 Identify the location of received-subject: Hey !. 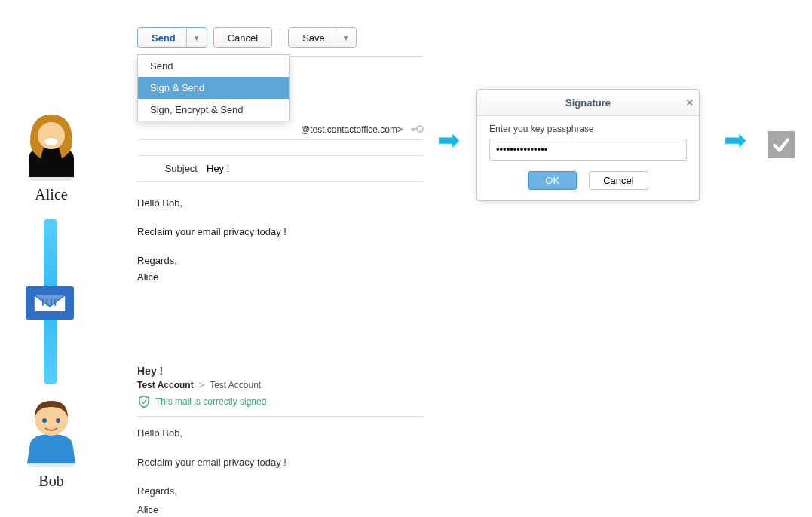
(280, 371).